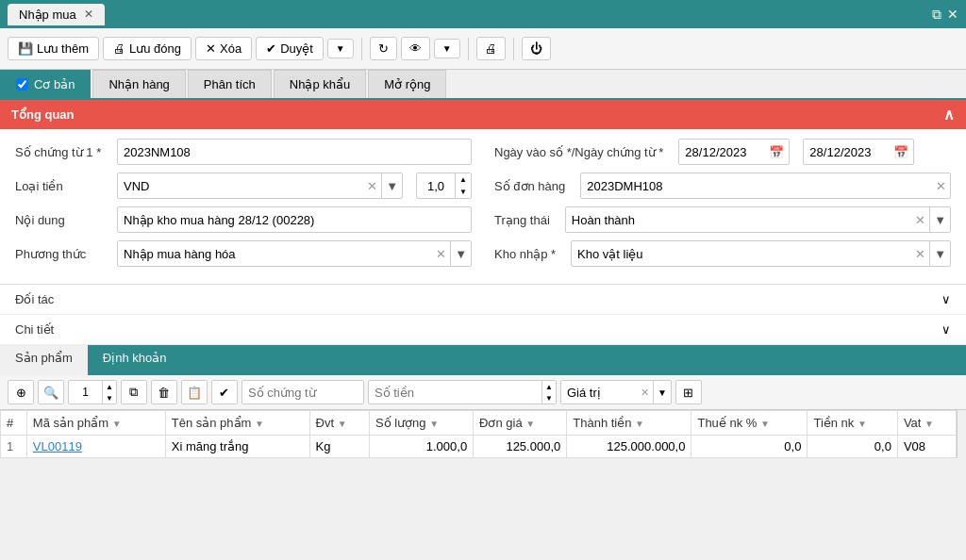 The image size is (966, 560). Describe the element at coordinates (463, 192) in the screenshot. I see `ty-gia-down-icon: ▼` at that location.